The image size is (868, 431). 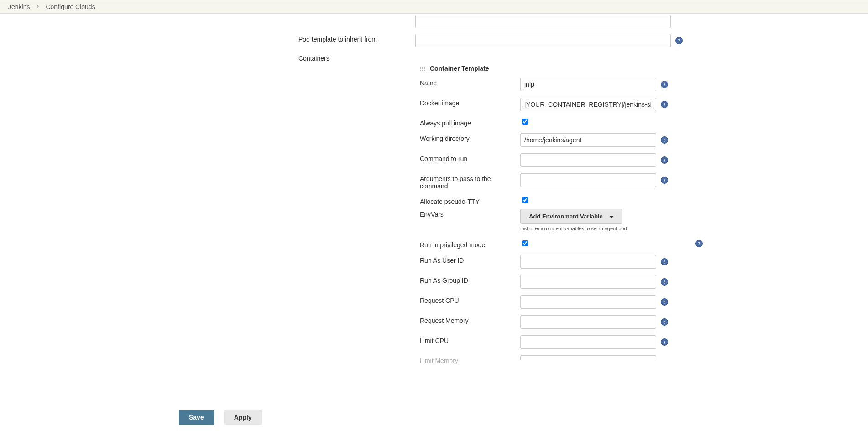 I want to click on args-label: Arguments to pass to the command, so click(x=470, y=182).